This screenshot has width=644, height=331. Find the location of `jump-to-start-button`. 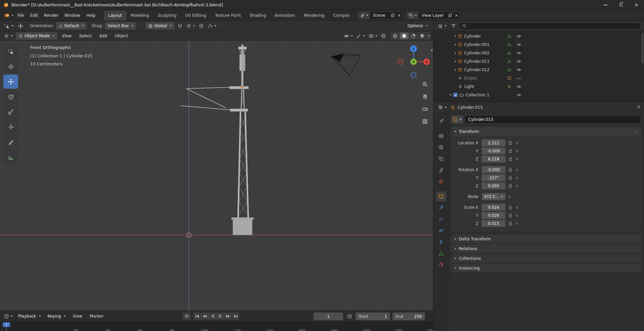

jump-to-start-button is located at coordinates (197, 316).